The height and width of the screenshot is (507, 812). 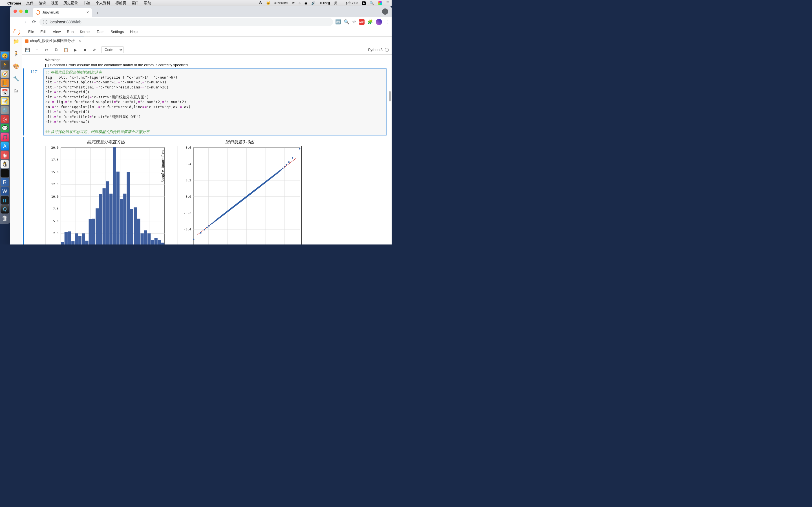 I want to click on forward-button: →, so click(x=25, y=22).